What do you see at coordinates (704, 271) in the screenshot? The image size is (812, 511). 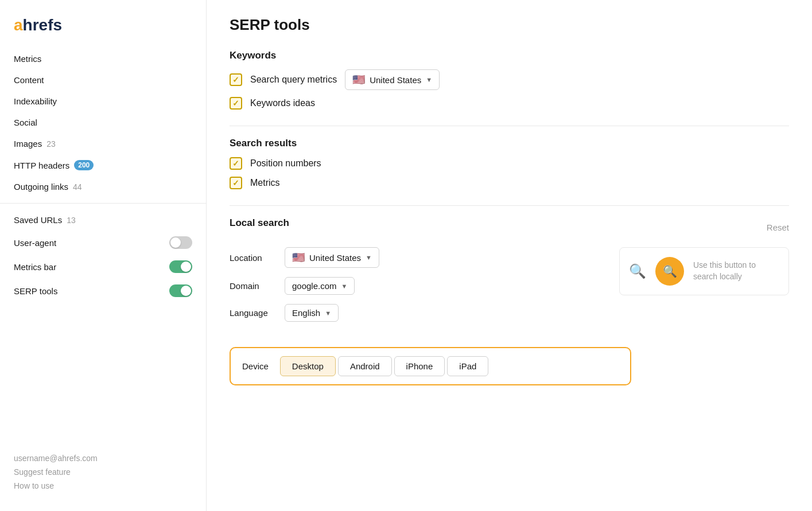 I see `local-search-area: 🔍 🔍 Use this button to search locally` at bounding box center [704, 271].